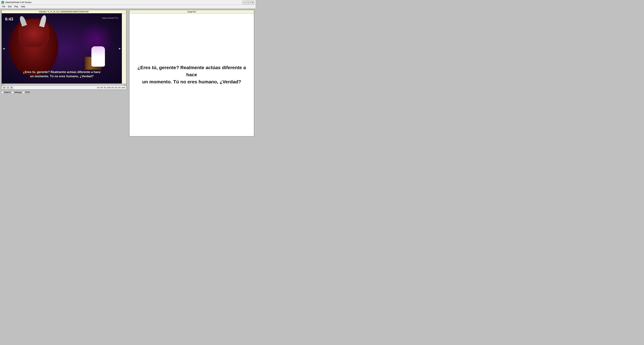 This screenshot has width=644, height=345. Describe the element at coordinates (111, 88) in the screenshot. I see `time-display: 00:00:00,000/00:00:00,000` at that location.